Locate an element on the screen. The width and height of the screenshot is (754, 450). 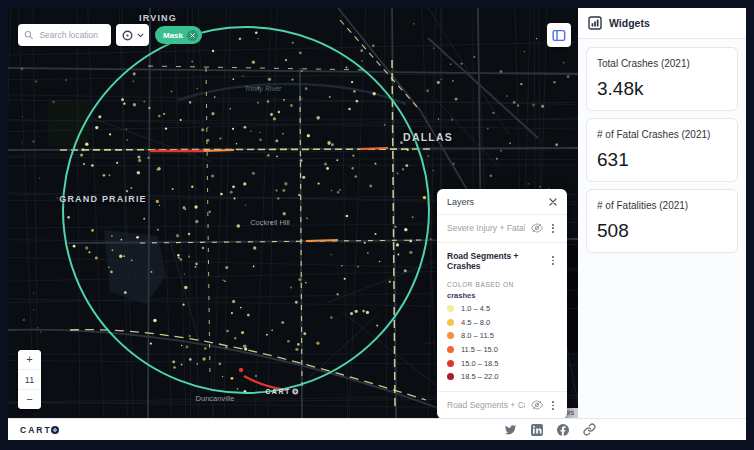
widgets-panel-header: Widgets is located at coordinates (662, 24).